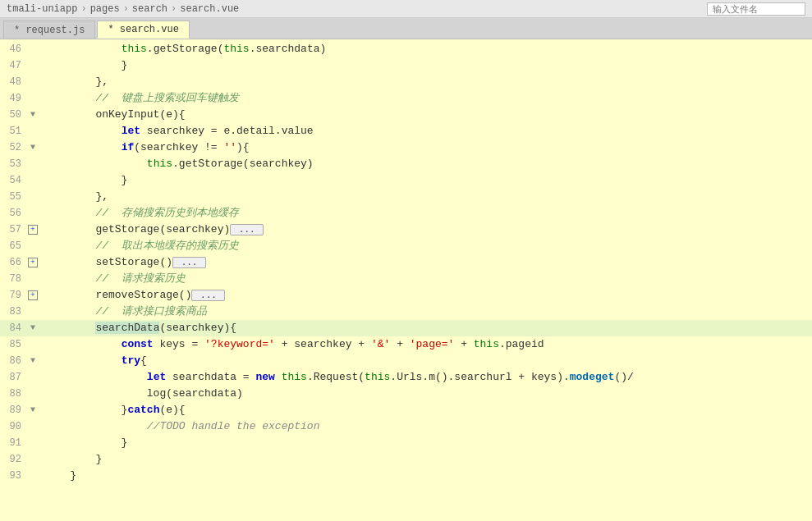 Image resolution: width=812 pixels, height=521 pixels. I want to click on tab-search-vue: * search.vue, so click(143, 30).